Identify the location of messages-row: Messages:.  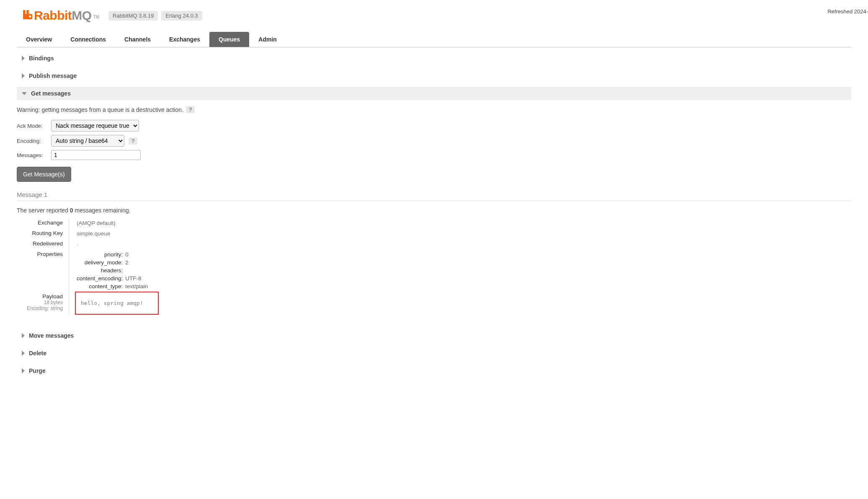
(434, 155).